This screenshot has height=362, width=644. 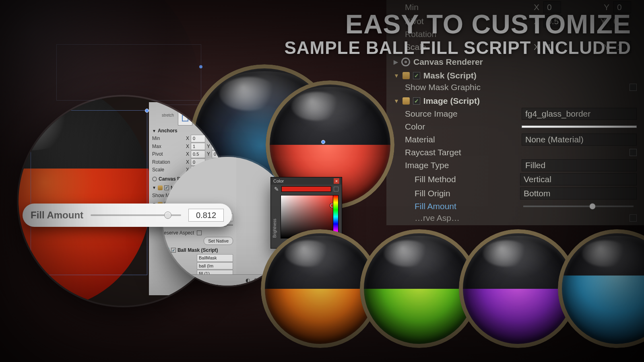 What do you see at coordinates (579, 140) in the screenshot?
I see `material-field: None (Material)` at bounding box center [579, 140].